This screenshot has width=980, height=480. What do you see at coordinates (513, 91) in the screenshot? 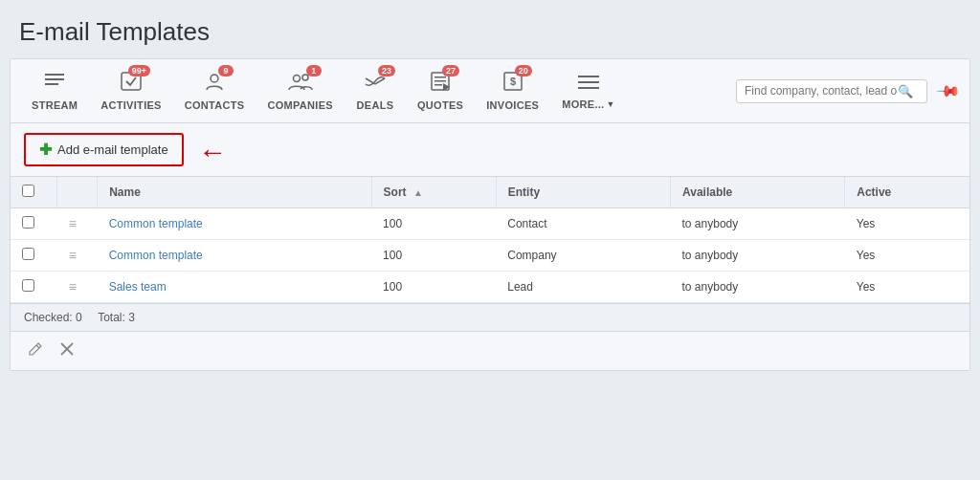
I see `nav-item-invoices: $ 20 INVOICES` at bounding box center [513, 91].